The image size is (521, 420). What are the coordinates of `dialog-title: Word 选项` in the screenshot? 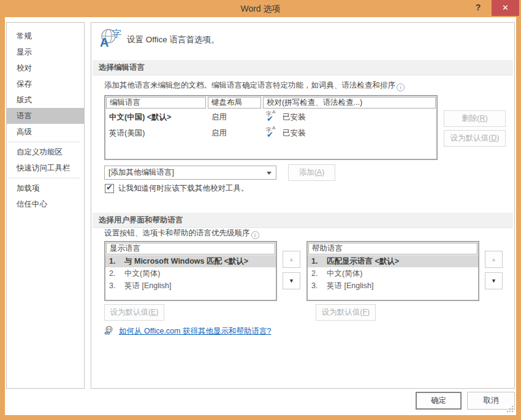 It's located at (260, 9).